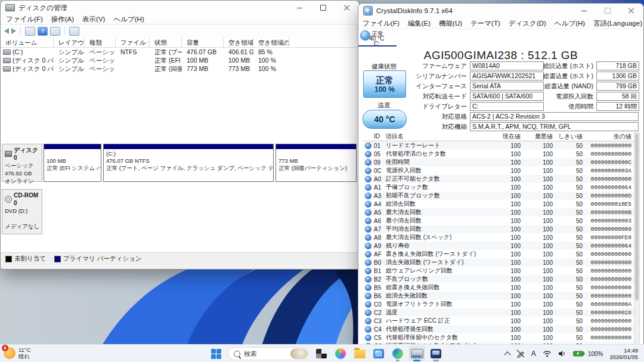 Image resolution: width=644 pixels, height=362 pixels. I want to click on search-input: 検索, so click(269, 354).